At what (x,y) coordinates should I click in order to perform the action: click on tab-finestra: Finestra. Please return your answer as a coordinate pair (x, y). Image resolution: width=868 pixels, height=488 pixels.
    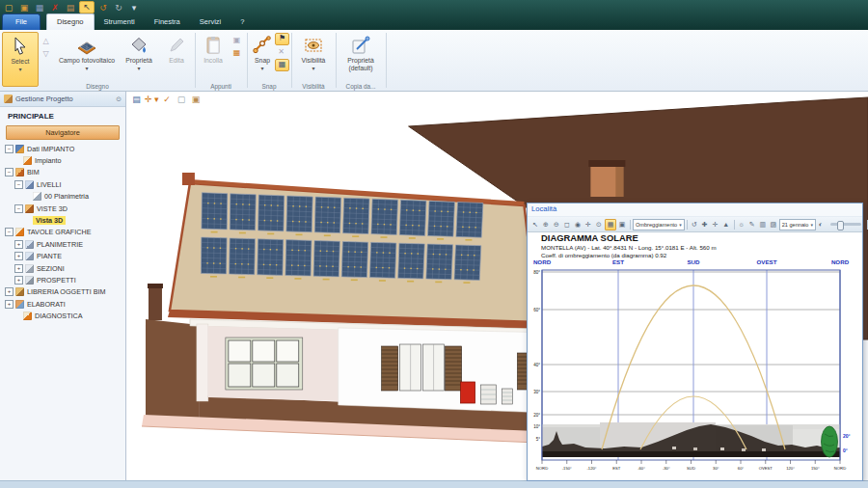
    Looking at the image, I should click on (168, 22).